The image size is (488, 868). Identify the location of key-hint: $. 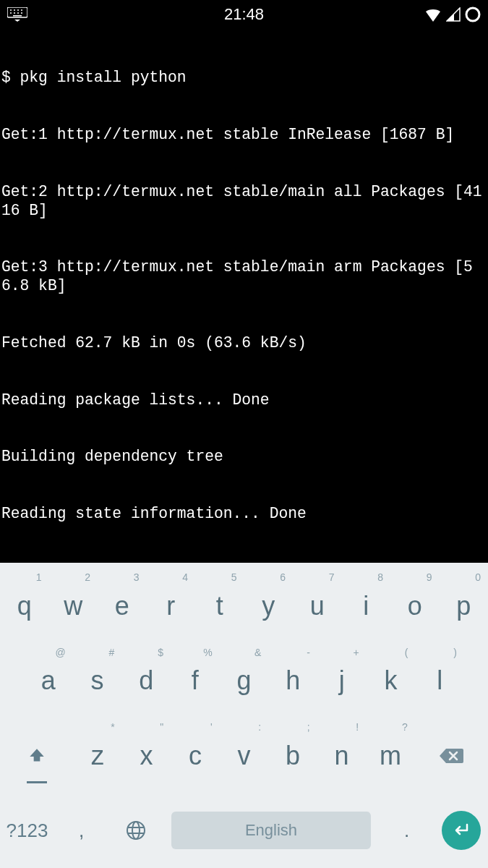
(160, 652).